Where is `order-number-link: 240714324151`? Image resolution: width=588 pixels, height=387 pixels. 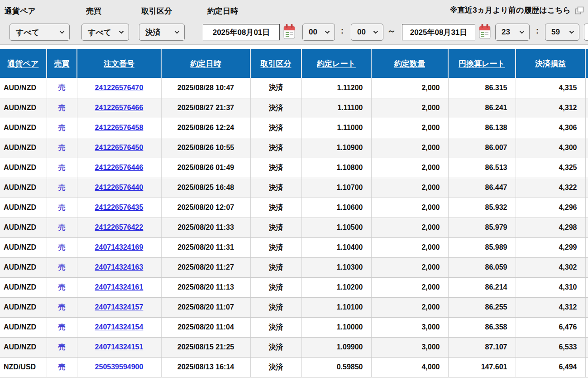 order-number-link: 240714324151 is located at coordinates (120, 347).